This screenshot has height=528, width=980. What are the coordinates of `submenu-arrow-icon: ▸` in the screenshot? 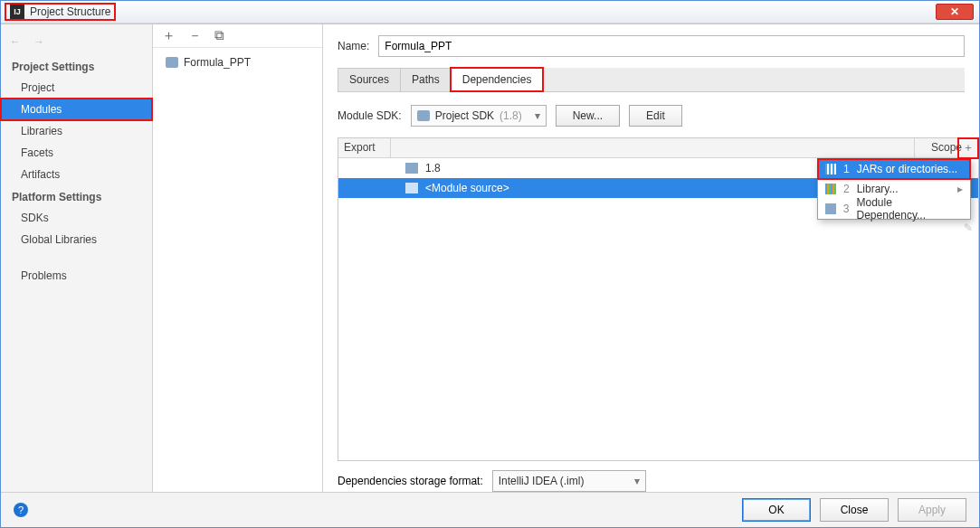 It's located at (960, 189).